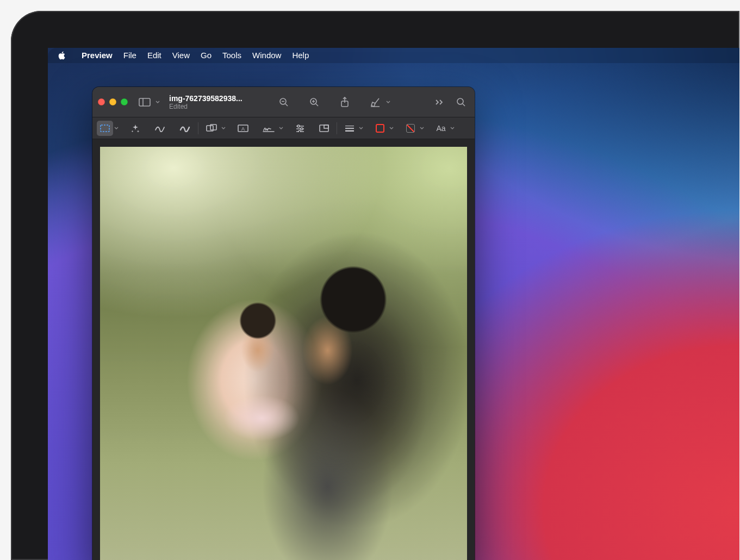 The width and height of the screenshot is (740, 560). Describe the element at coordinates (158, 102) in the screenshot. I see `sidebar-toggle-dropdown` at that location.